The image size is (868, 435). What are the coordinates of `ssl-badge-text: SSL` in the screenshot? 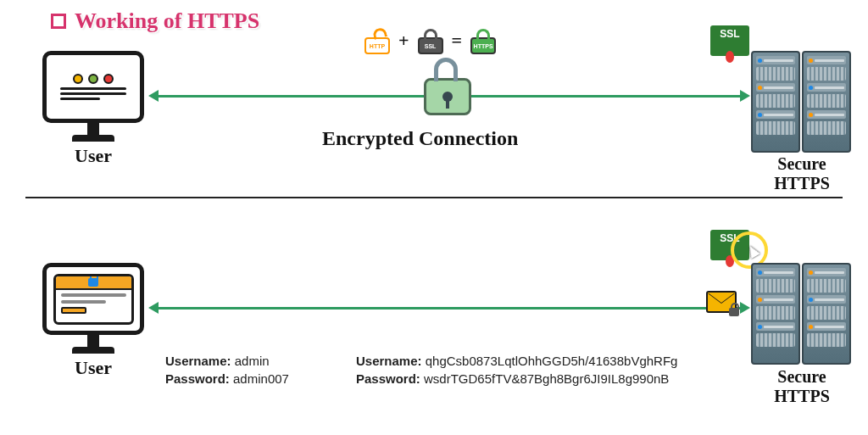 It's located at (729, 34).